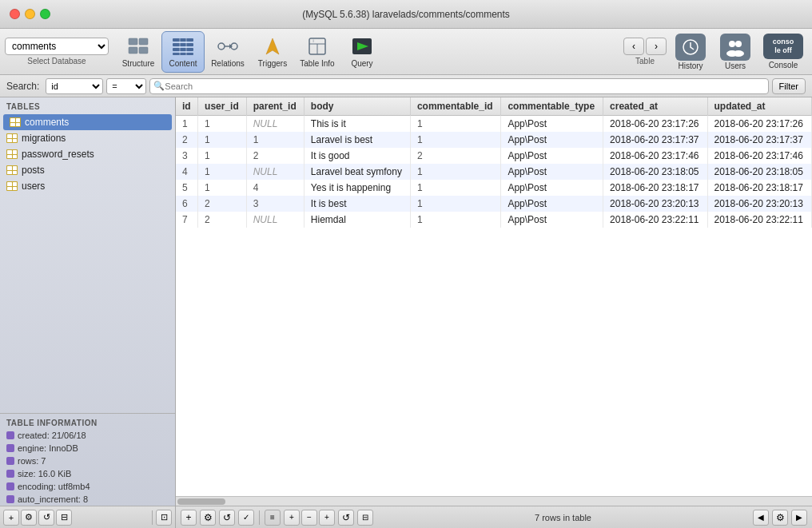 This screenshot has width=812, height=528. Describe the element at coordinates (11, 518) in the screenshot. I see `add-table-button: +` at that location.